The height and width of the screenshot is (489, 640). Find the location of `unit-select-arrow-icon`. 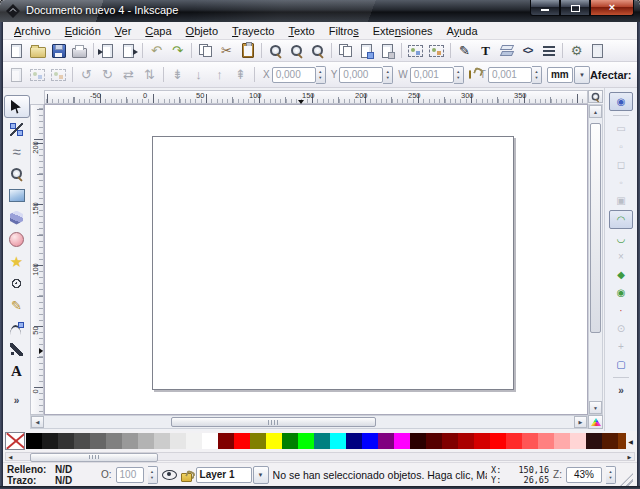

unit-select-arrow-icon is located at coordinates (582, 75).